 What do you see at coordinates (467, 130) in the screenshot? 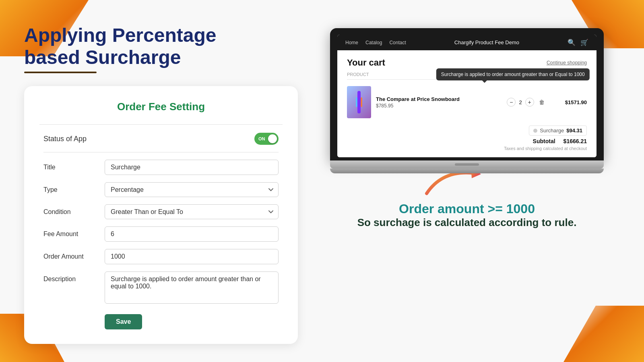
I see `surcharge-row: Surcharge $94.31` at bounding box center [467, 130].